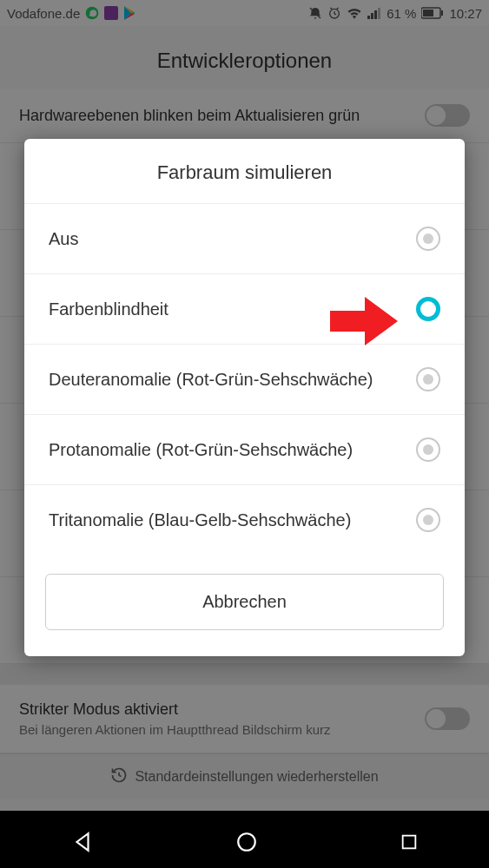  Describe the element at coordinates (201, 450) in the screenshot. I see `option-label: Protanomalie (Rot-Grün-Sehschwäche)` at that location.